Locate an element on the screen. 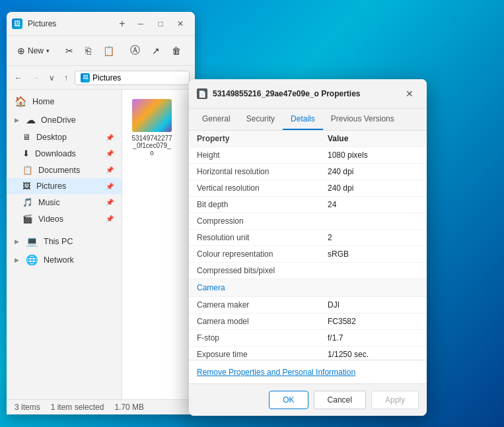 This screenshot has width=504, height=427. sidebar-label-downloads: Downloads is located at coordinates (55, 154).